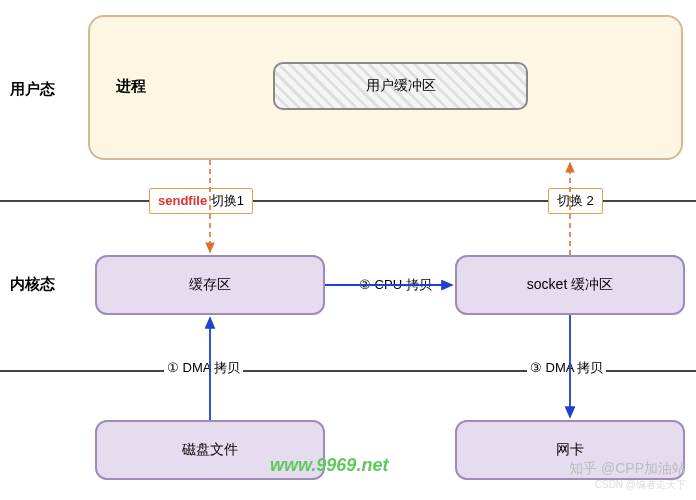 The height and width of the screenshot is (500, 696). I want to click on disk-file-label: 磁盘文件, so click(210, 450).